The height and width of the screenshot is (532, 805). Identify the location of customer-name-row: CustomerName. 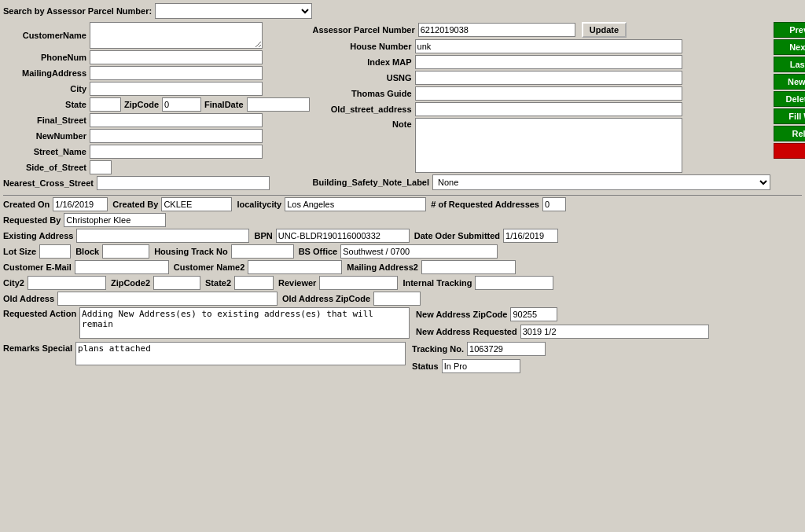
(156, 35).